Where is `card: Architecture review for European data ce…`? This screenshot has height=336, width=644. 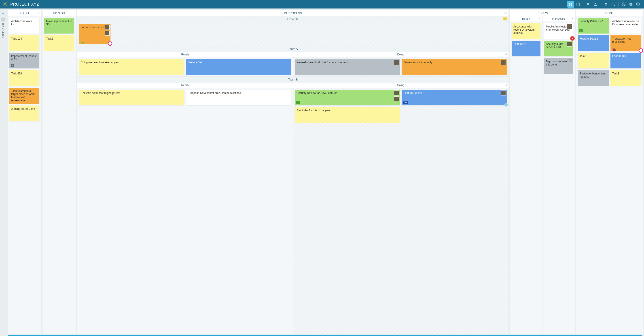 card: Architecture review for European data ce… is located at coordinates (626, 26).